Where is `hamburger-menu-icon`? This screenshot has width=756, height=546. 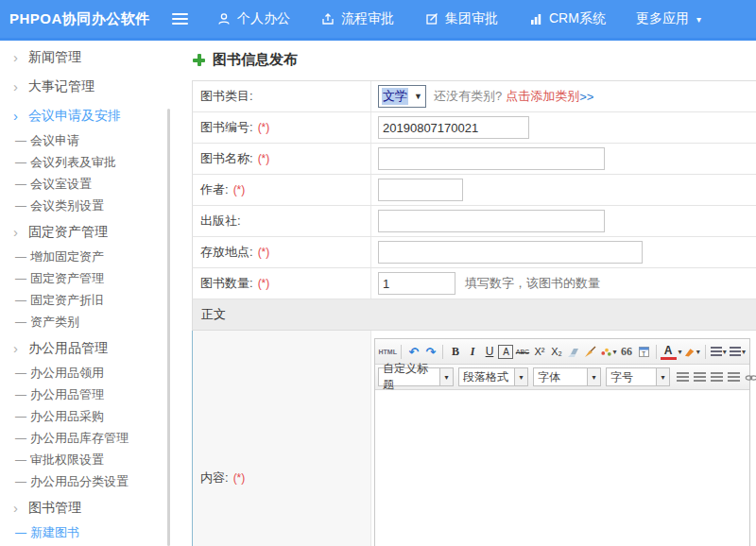 hamburger-menu-icon is located at coordinates (180, 19).